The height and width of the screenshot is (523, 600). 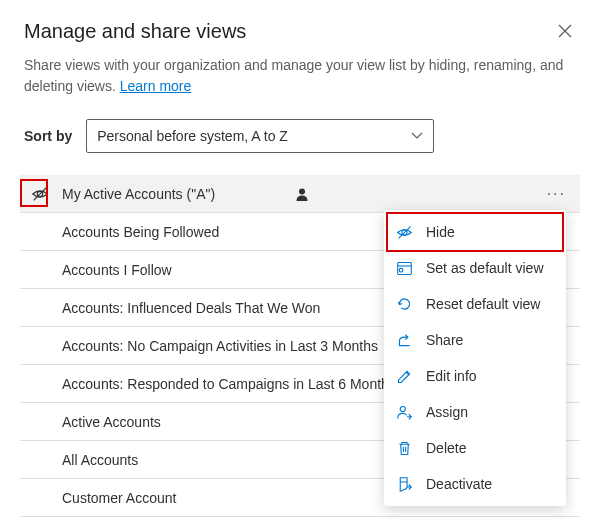 I want to click on close-icon, so click(x=565, y=31).